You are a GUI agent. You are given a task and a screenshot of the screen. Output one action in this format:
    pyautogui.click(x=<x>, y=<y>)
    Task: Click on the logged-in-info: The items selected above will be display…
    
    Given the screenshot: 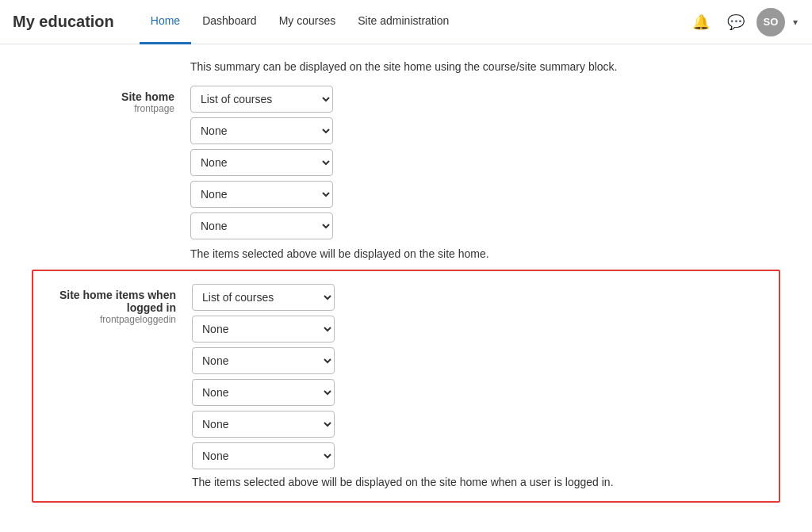 What is the action you would take?
    pyautogui.click(x=400, y=482)
    